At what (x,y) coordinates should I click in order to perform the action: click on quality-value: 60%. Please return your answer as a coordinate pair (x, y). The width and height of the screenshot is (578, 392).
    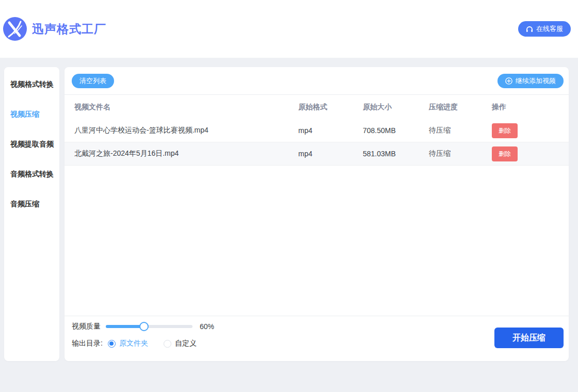
    Looking at the image, I should click on (207, 326).